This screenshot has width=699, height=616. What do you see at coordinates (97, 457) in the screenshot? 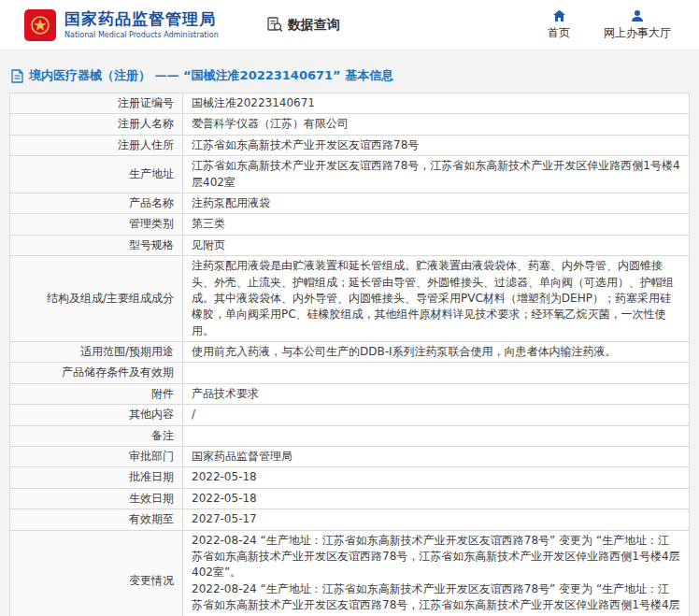
I see `row-label: 审批部门` at bounding box center [97, 457].